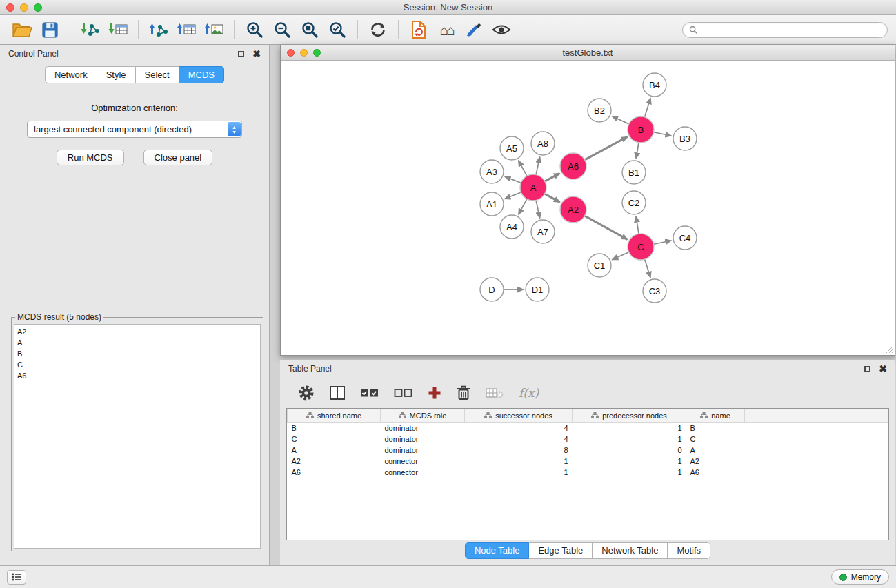 This screenshot has height=588, width=896. What do you see at coordinates (620, 256) in the screenshot?
I see `edge-C-C1` at bounding box center [620, 256].